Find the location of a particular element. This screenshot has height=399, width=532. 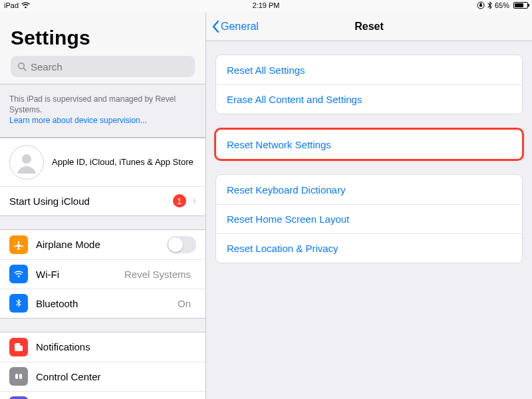

page-title: Settings is located at coordinates (102, 38).